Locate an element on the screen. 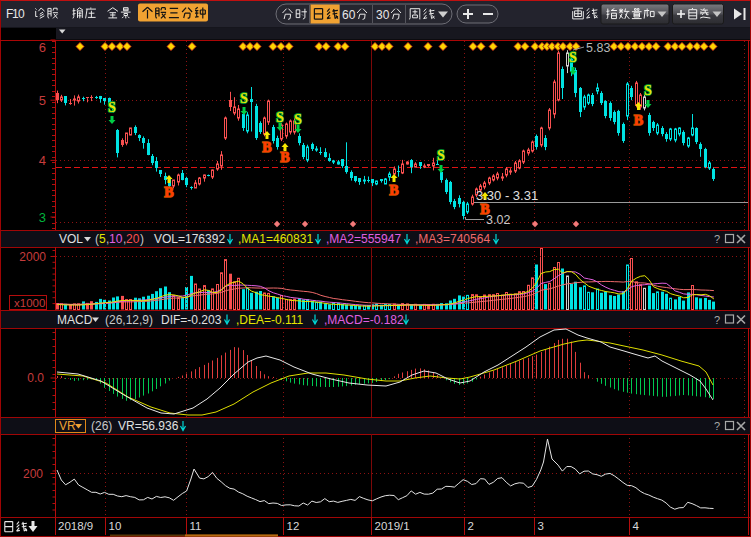  svg-text: 6 is located at coordinates (42, 48).